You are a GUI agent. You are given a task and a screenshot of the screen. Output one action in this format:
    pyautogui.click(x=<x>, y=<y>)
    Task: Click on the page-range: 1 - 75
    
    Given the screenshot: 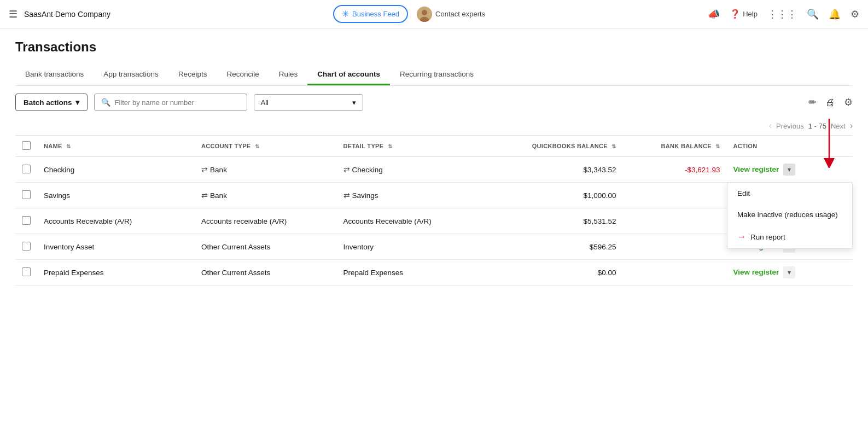 What is the action you would take?
    pyautogui.click(x=817, y=126)
    